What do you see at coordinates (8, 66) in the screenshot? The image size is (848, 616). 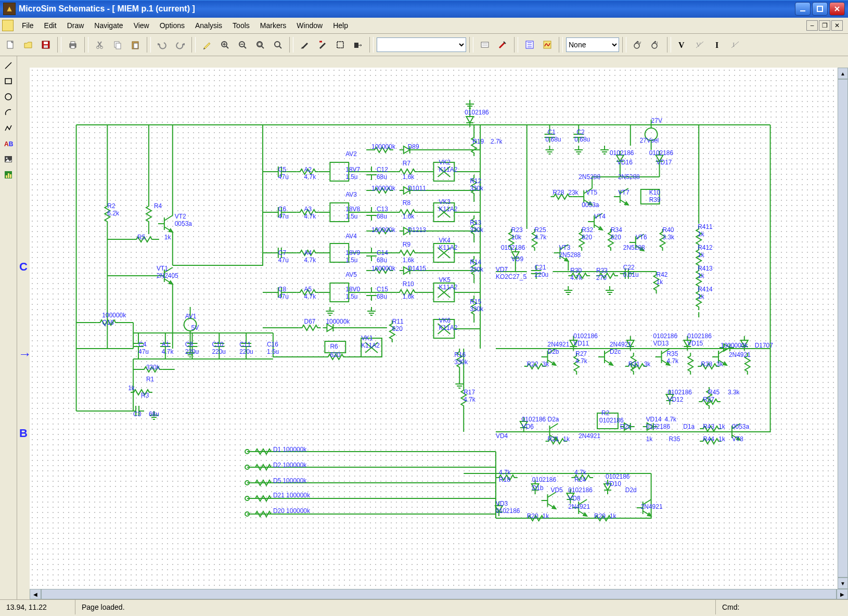 I see `draw-line-icon` at bounding box center [8, 66].